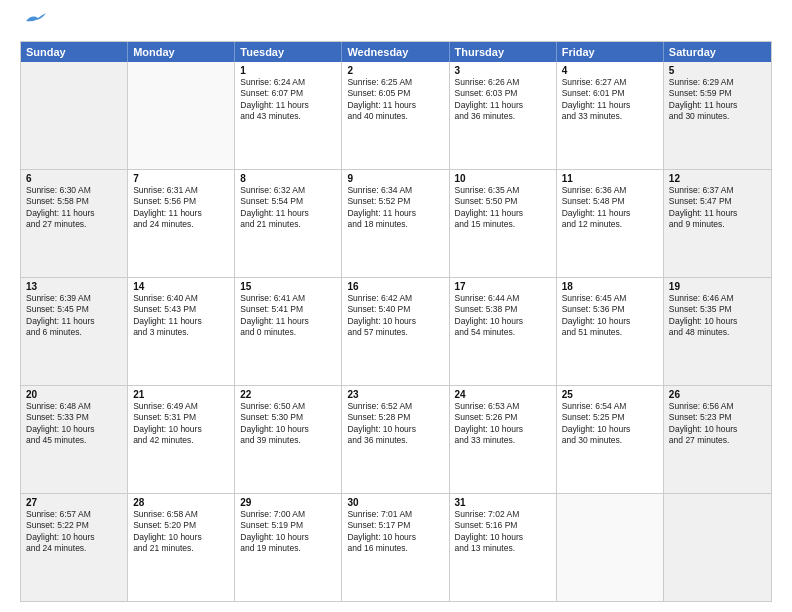 The width and height of the screenshot is (792, 612). Describe the element at coordinates (181, 332) in the screenshot. I see `cell-info-line: and 3 minutes.` at that location.